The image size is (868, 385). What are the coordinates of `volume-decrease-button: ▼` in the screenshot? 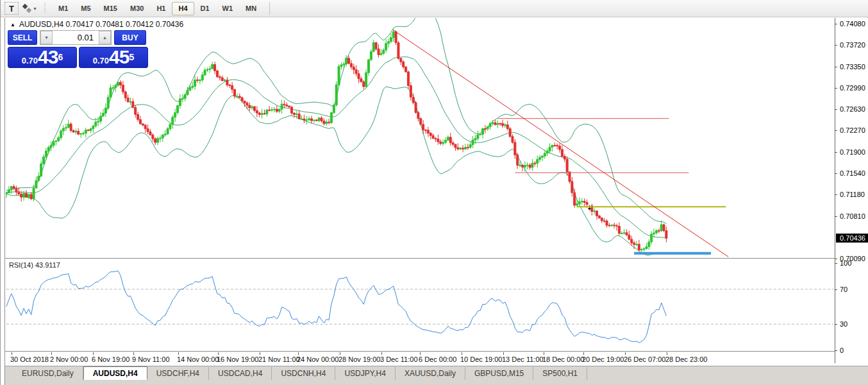 It's located at (46, 37).